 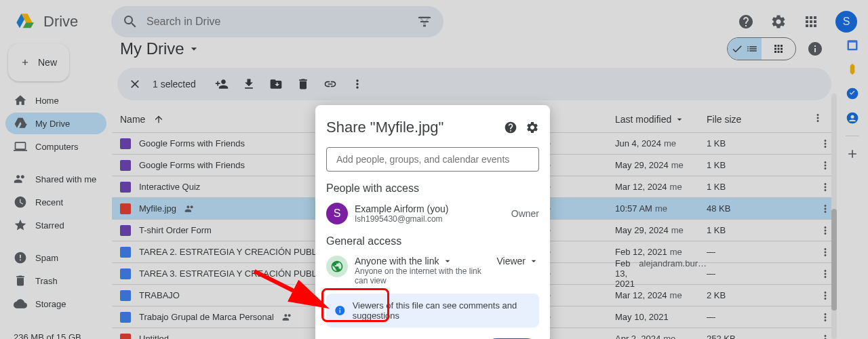 I want to click on dialog-help-icon, so click(x=511, y=127).